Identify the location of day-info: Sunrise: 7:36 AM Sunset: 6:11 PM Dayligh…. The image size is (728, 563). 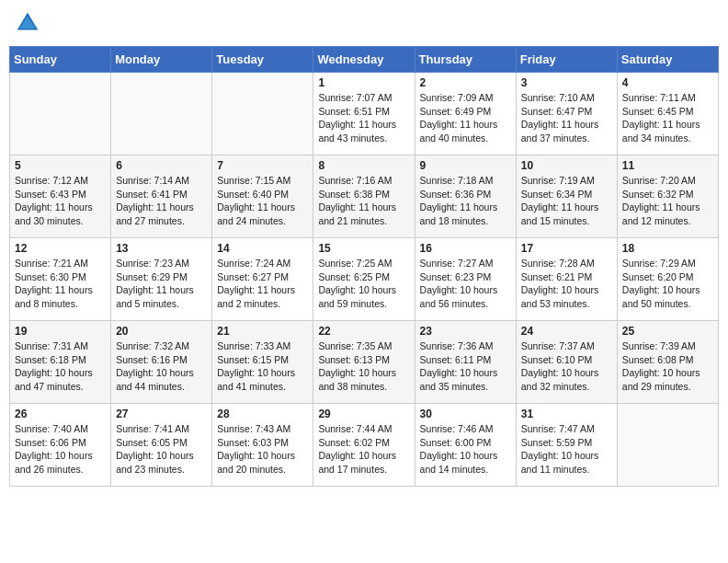
(465, 366).